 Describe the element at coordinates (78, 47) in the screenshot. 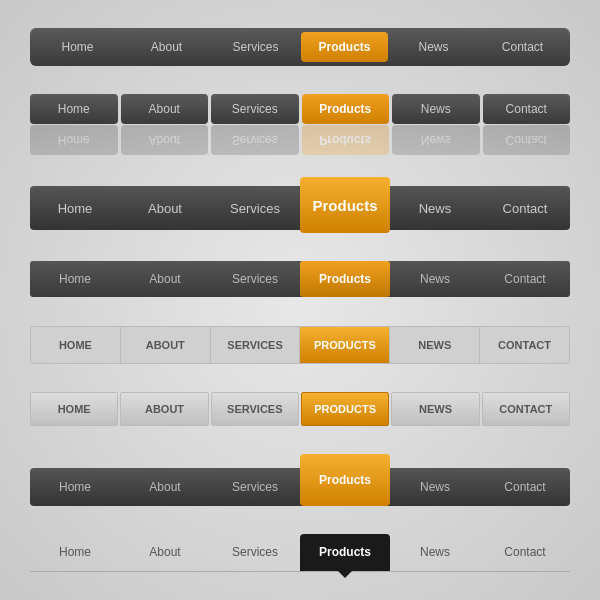

I see `nav-home: Home` at that location.